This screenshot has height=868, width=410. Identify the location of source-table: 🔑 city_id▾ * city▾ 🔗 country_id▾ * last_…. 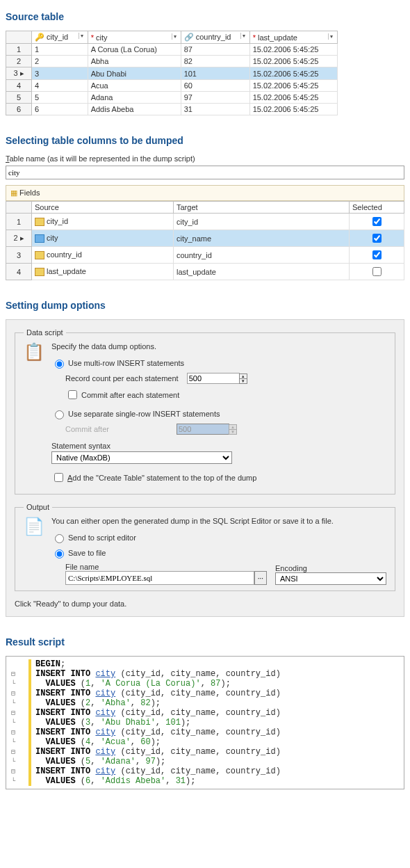
(172, 73).